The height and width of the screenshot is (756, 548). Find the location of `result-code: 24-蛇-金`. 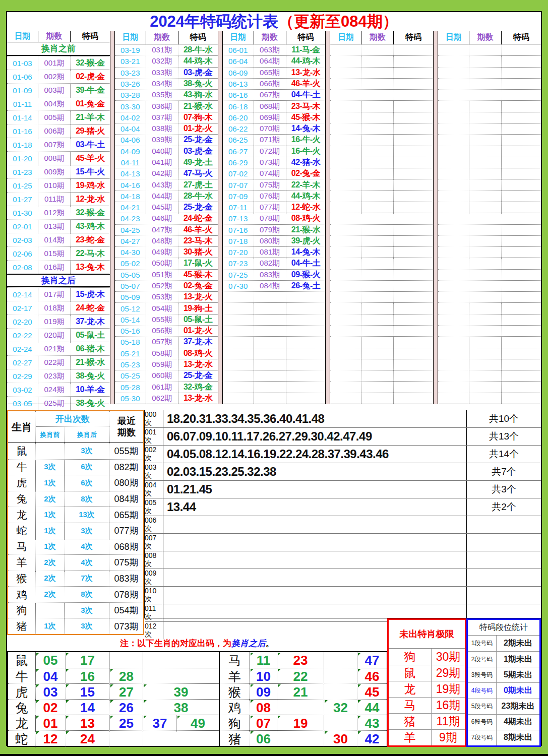

result-code: 24-蛇-金 is located at coordinates (198, 219).